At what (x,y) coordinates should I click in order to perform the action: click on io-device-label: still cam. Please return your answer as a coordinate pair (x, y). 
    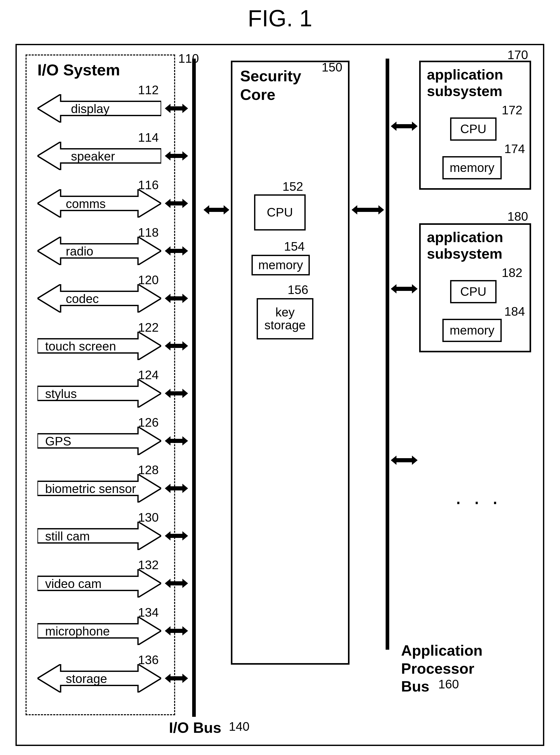
    Looking at the image, I should click on (67, 536).